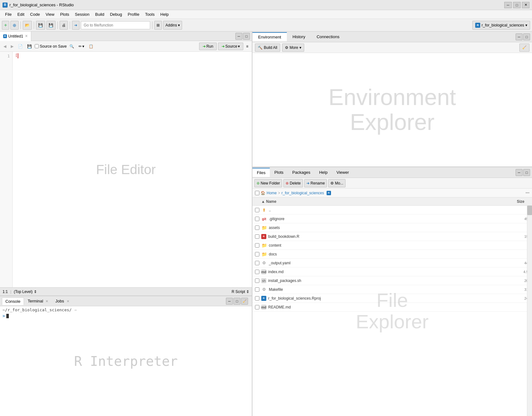 This screenshot has height=416, width=532. I want to click on minimize-button: ─, so click(508, 5).